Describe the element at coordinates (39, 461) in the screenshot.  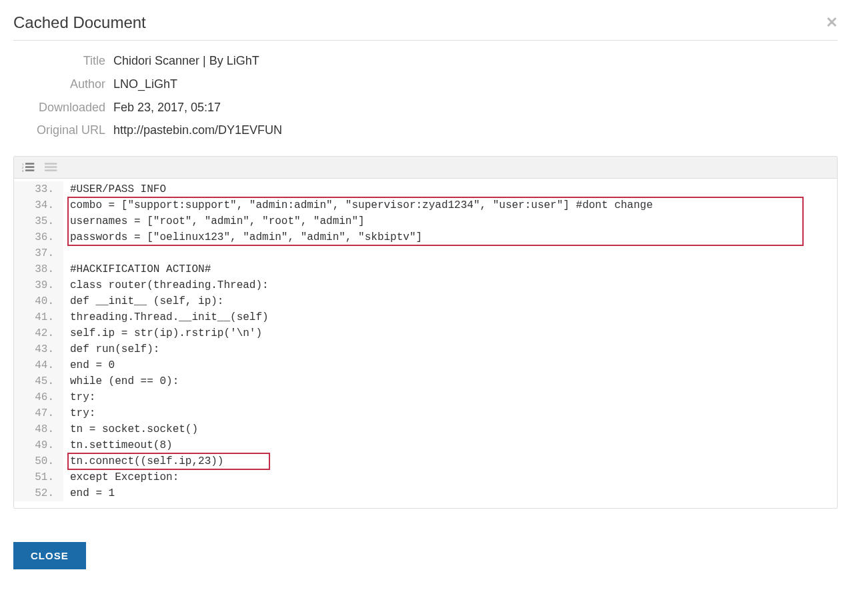
I see `line-number: 50.` at that location.